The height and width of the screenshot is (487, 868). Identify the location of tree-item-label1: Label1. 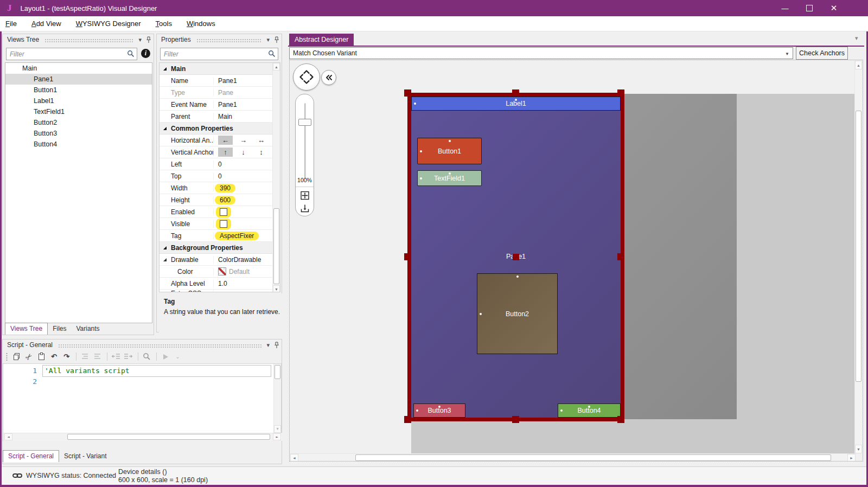
(79, 101).